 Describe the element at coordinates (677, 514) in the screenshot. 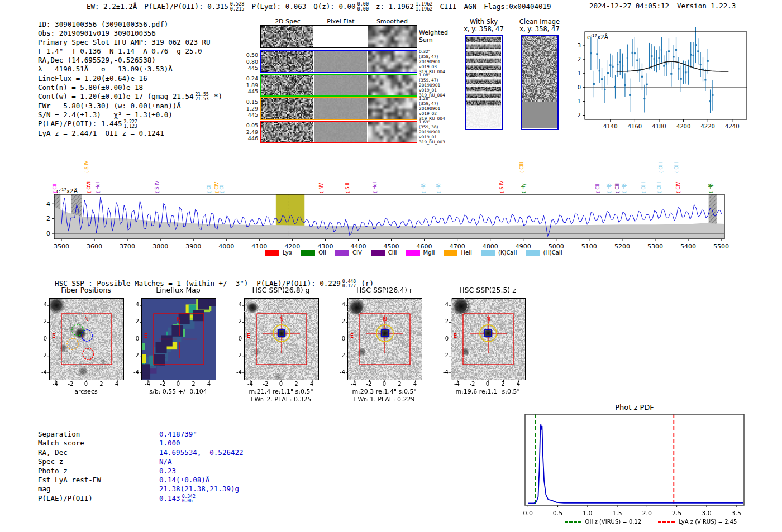

I see `svg-text: 2.5` at that location.